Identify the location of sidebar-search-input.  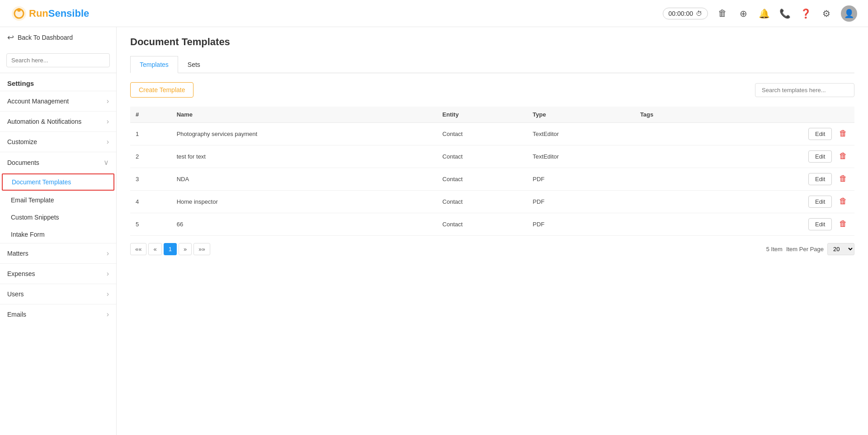
(58, 61).